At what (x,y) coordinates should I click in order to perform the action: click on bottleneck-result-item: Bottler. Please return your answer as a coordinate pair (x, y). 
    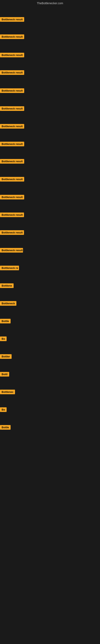
    Looking at the image, I should click on (6, 356).